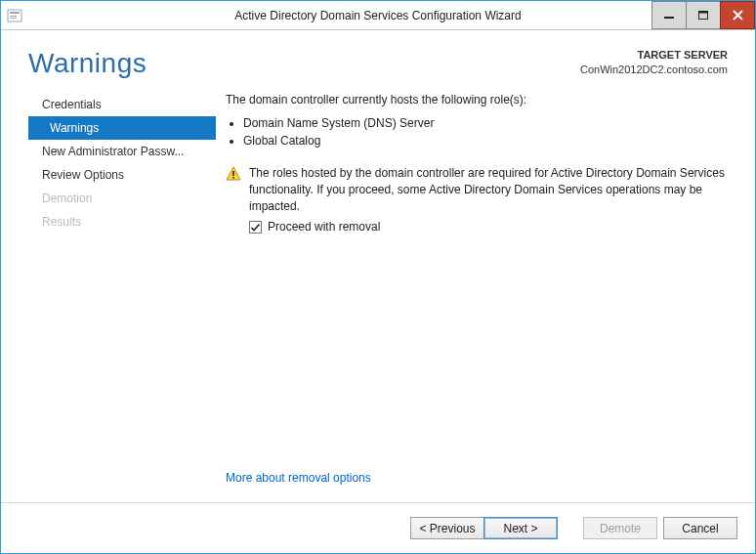 This screenshot has height=554, width=756. Describe the element at coordinates (122, 151) in the screenshot. I see `sidebar-item-new-admin-password: New Administrator Passw...` at that location.